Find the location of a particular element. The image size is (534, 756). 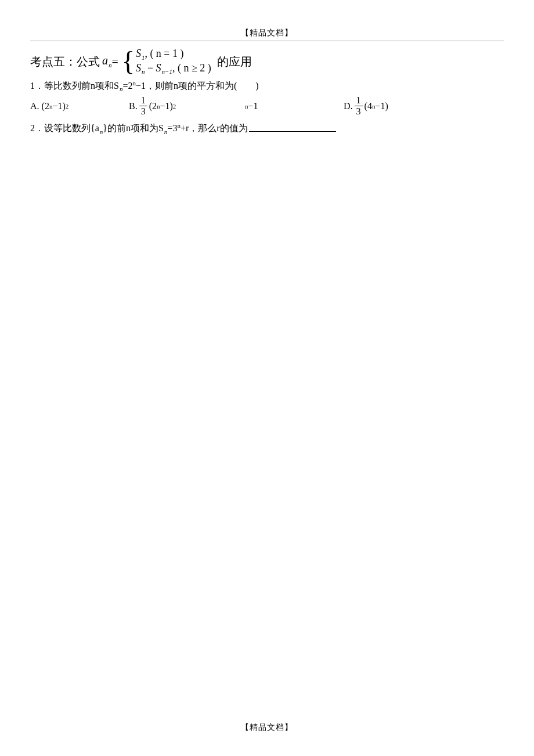

optD-frac-num: 1 is located at coordinates (359, 101).